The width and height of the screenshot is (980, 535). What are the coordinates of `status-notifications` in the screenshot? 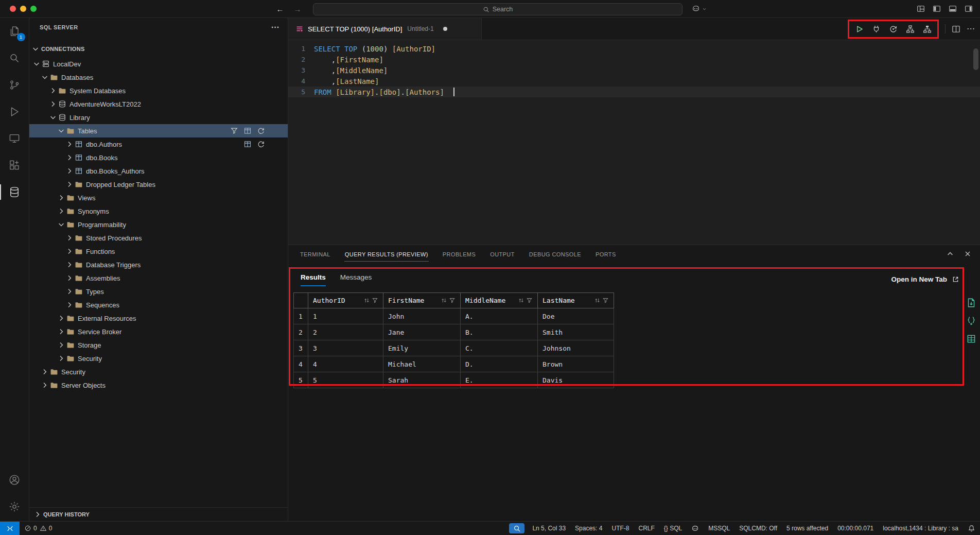 It's located at (972, 528).